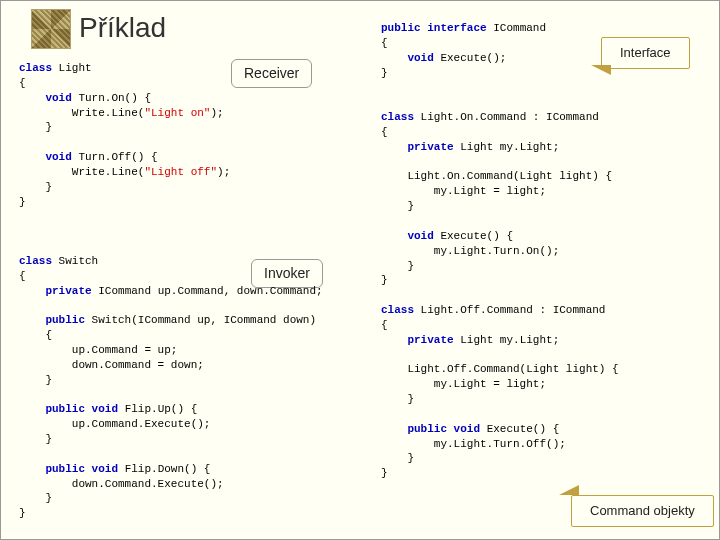  I want to click on slide-title: Příklad, so click(122, 28).